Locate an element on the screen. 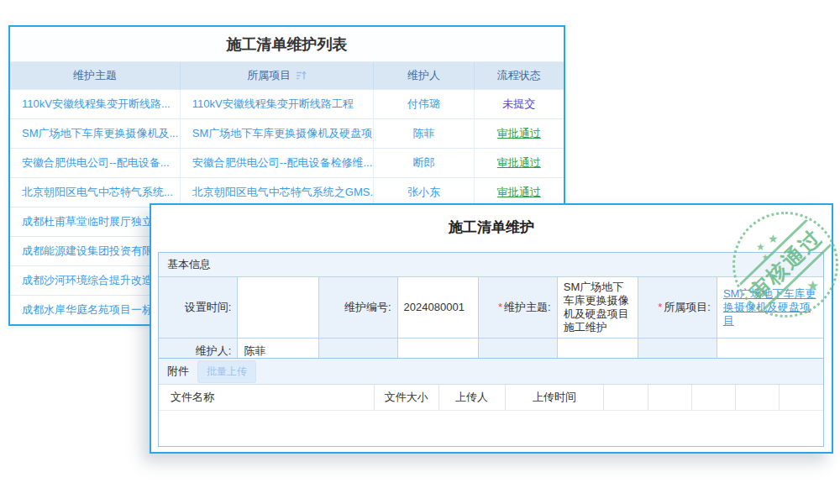  attachments-label: 附件 is located at coordinates (178, 371).